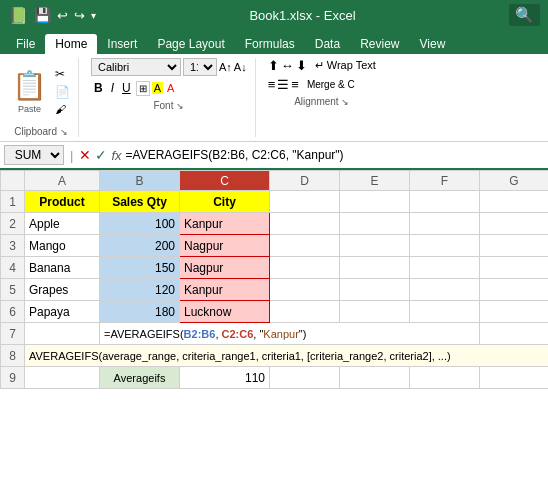 Image resolution: width=548 pixels, height=500 pixels. What do you see at coordinates (136, 67) in the screenshot?
I see `font-family-select: Calibri` at bounding box center [136, 67].